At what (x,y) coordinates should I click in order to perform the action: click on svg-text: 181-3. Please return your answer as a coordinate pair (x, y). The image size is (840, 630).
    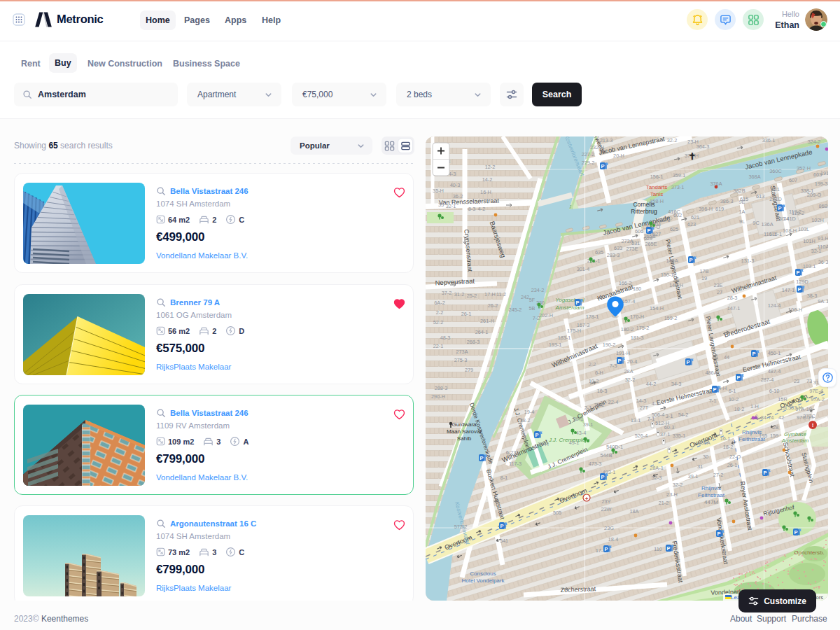
    Looking at the image, I should click on (637, 337).